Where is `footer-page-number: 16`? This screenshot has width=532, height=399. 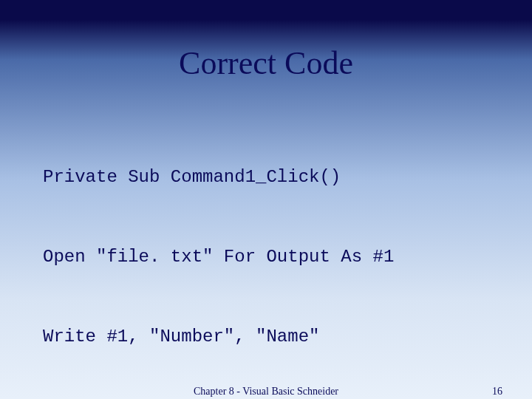
footer-page-number: 16 is located at coordinates (497, 392).